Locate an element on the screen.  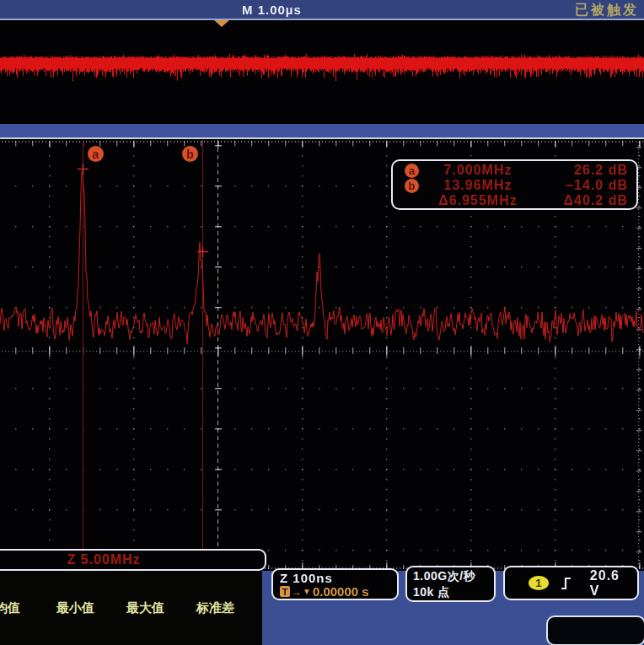
trigger-position-value: 0.00000 s is located at coordinates (341, 592).